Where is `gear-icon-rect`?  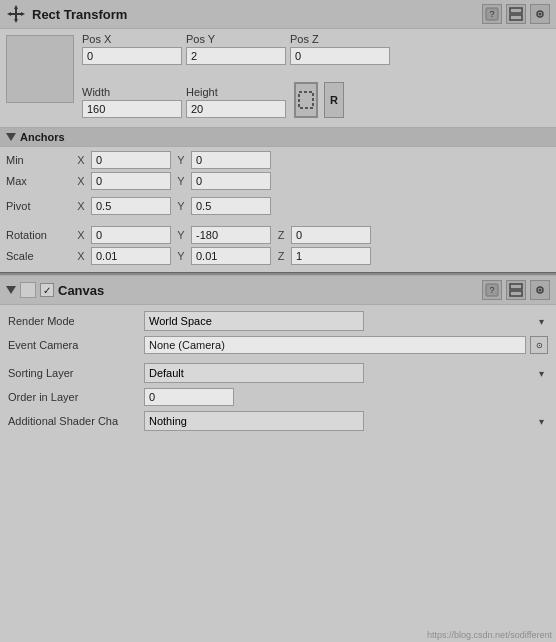 gear-icon-rect is located at coordinates (540, 14).